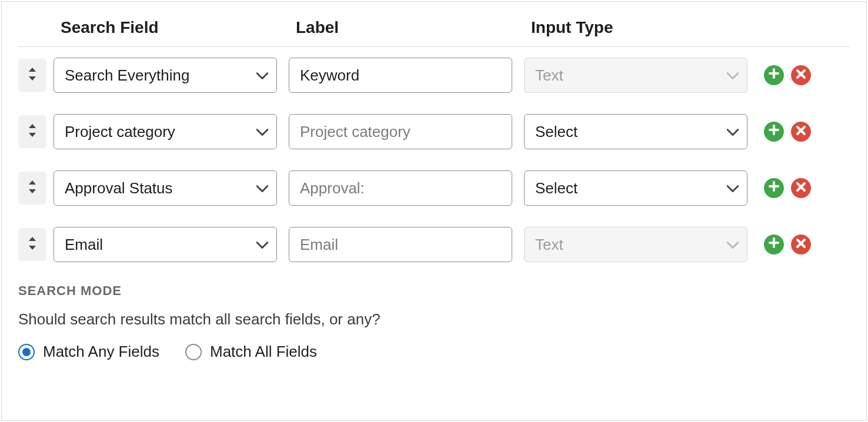 This screenshot has width=868, height=422. What do you see at coordinates (332, 188) in the screenshot?
I see `label-text: Approval:` at bounding box center [332, 188].